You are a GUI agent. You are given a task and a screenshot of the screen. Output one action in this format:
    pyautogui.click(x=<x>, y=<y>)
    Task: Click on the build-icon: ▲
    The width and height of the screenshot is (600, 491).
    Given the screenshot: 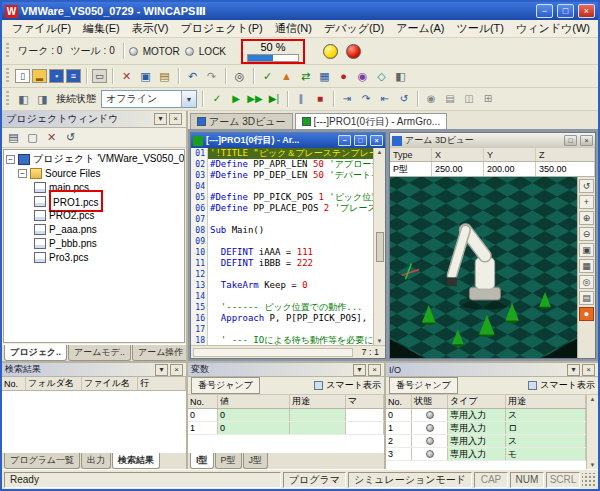 What is the action you would take?
    pyautogui.click(x=286, y=76)
    